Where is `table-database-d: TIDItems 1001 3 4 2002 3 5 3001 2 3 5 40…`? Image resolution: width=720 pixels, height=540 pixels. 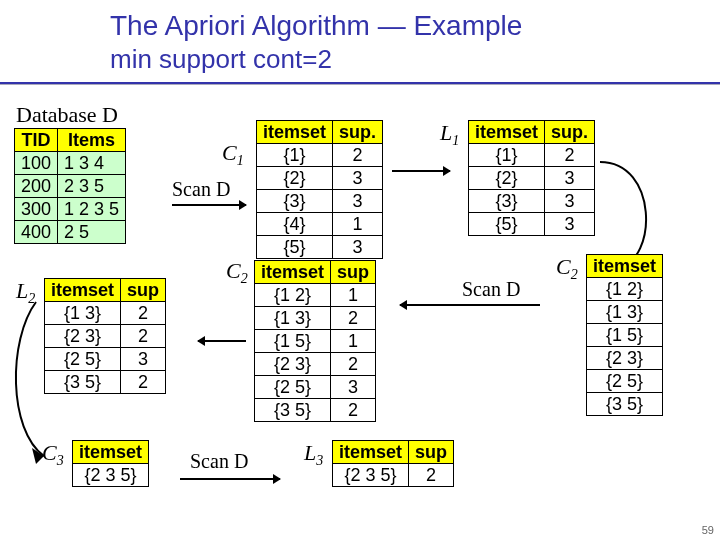 table-database-d: TIDItems 1001 3 4 2002 3 5 3001 2 3 5 40… is located at coordinates (70, 186).